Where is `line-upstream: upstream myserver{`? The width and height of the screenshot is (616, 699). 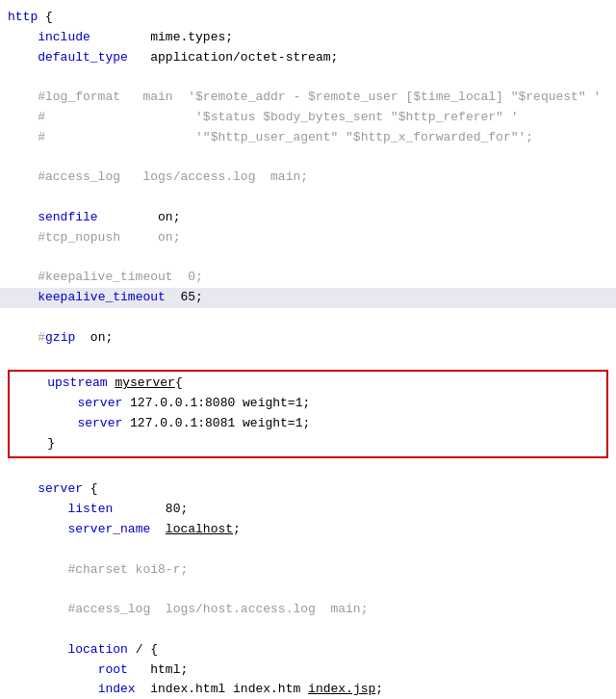
line-upstream: upstream myserver{ is located at coordinates (308, 383).